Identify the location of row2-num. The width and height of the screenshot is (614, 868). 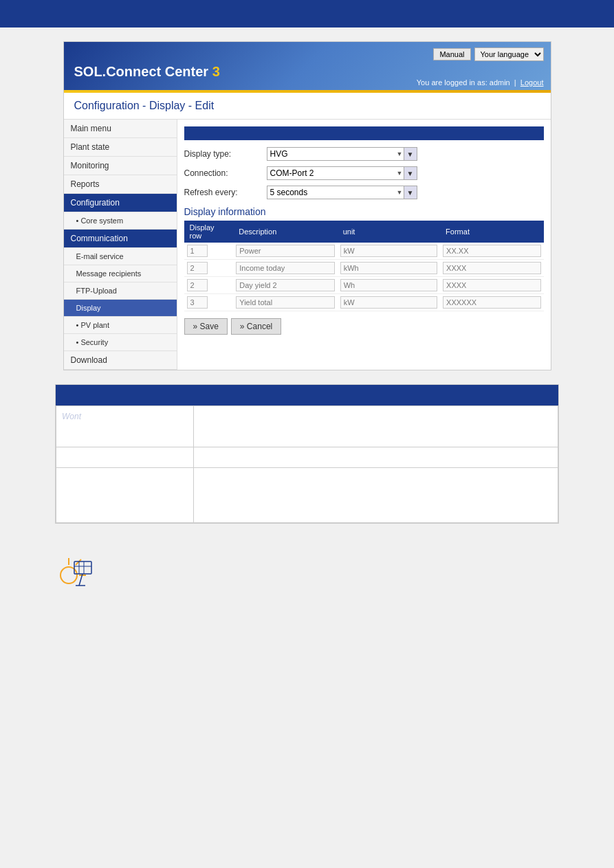
(197, 268).